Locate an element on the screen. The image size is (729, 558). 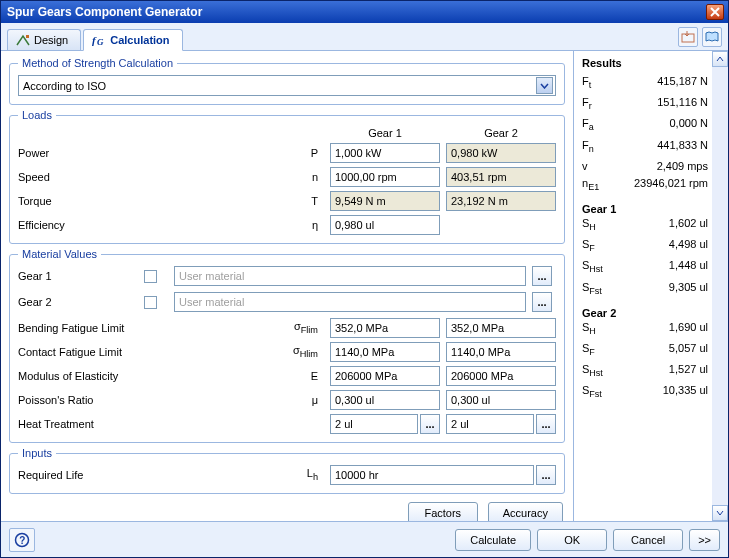
result-v: 2,409 mps is located at coordinates (682, 166).